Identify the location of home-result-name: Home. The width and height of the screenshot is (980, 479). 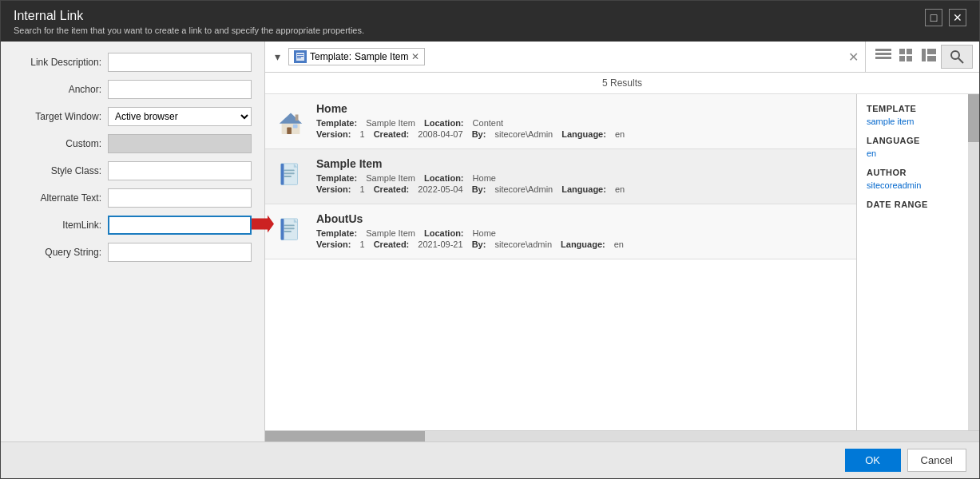
(581, 109).